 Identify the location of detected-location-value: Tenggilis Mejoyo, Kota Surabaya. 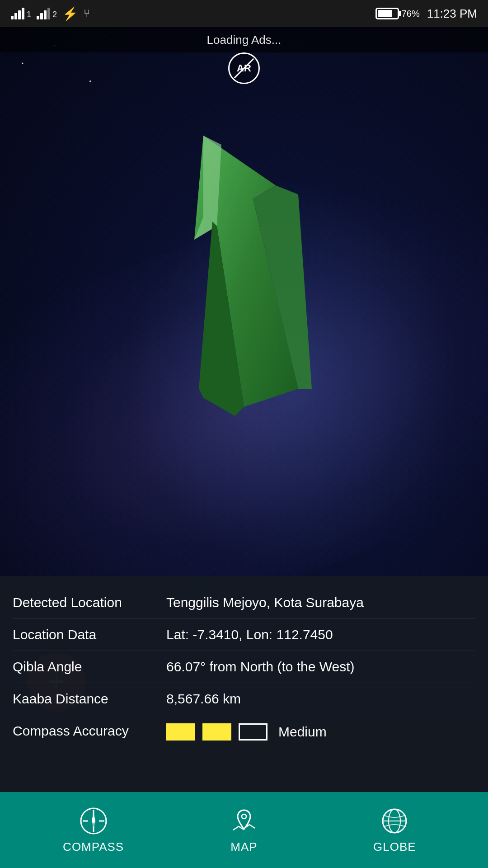
(321, 603).